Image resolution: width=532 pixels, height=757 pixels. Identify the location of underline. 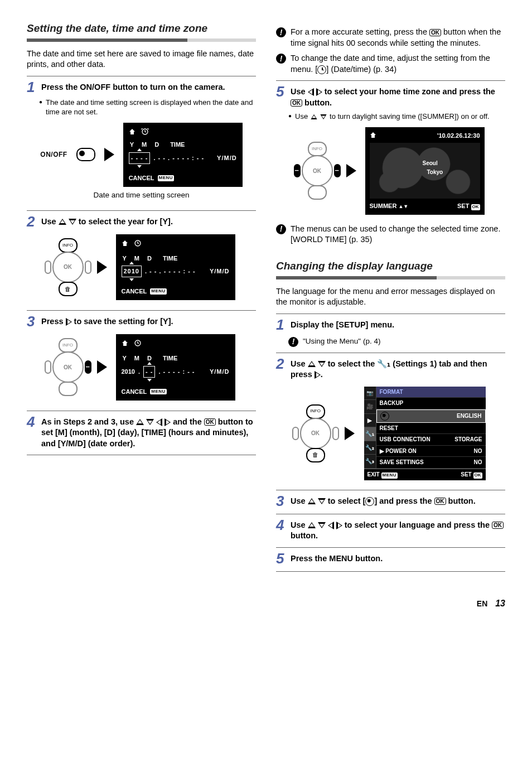
(142, 40).